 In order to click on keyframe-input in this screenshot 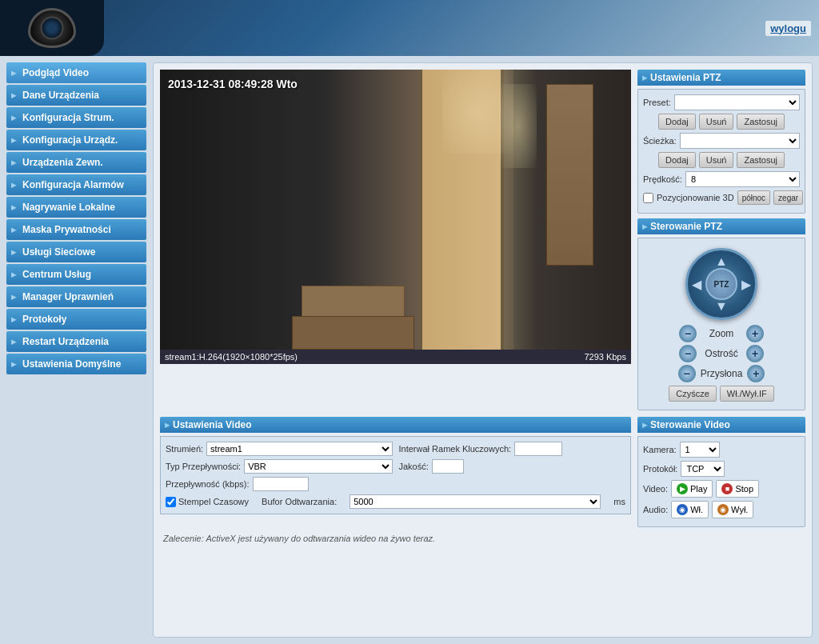, I will do `click(538, 449)`.